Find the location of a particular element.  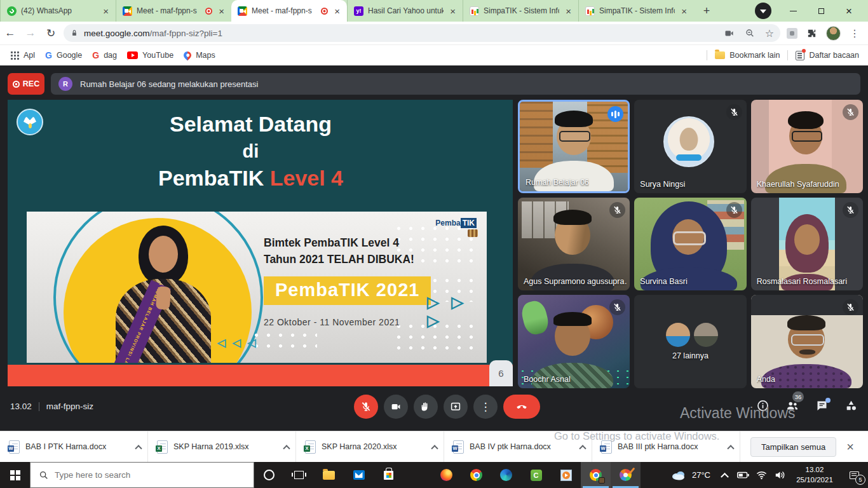

bookmark-apps: Apl is located at coordinates (23, 55).